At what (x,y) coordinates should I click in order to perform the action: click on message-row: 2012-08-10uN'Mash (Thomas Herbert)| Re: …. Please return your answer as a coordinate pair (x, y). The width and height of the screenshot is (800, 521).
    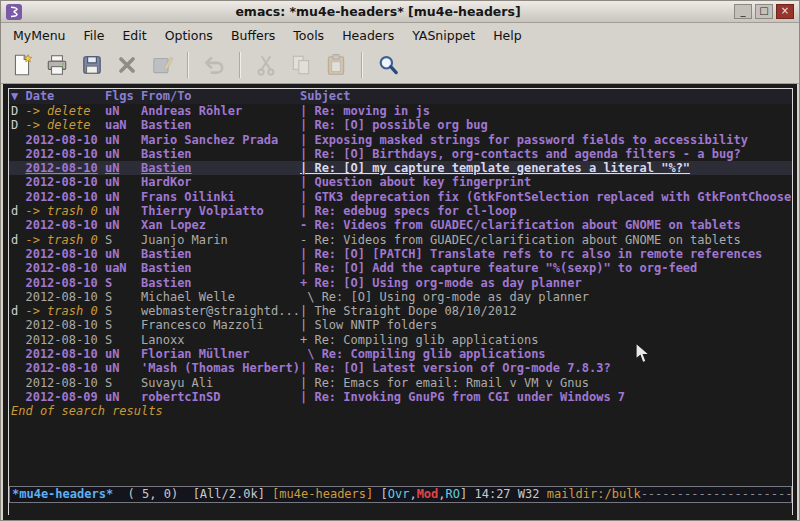
    Looking at the image, I should click on (400, 368).